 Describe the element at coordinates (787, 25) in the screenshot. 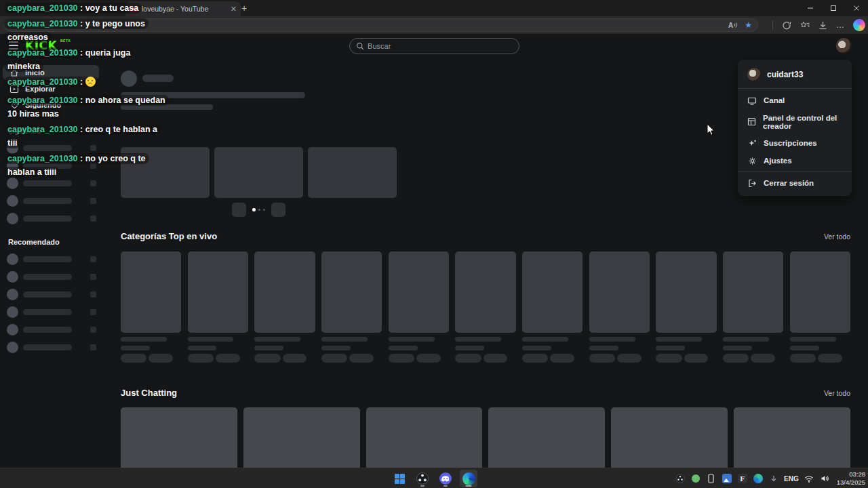

I see `sync-icon` at that location.